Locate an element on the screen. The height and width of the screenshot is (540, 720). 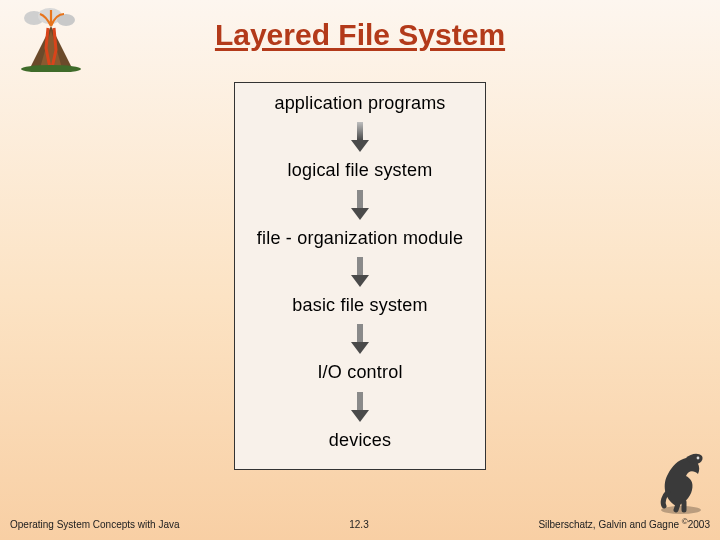
dinosaur-icon is located at coordinates (681, 479).